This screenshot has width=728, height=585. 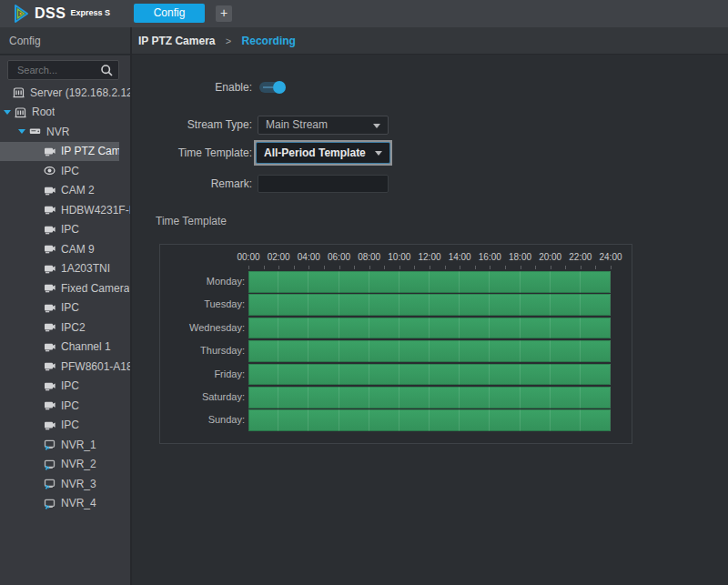 I want to click on tree-item-label: NVR_4, so click(x=78, y=503).